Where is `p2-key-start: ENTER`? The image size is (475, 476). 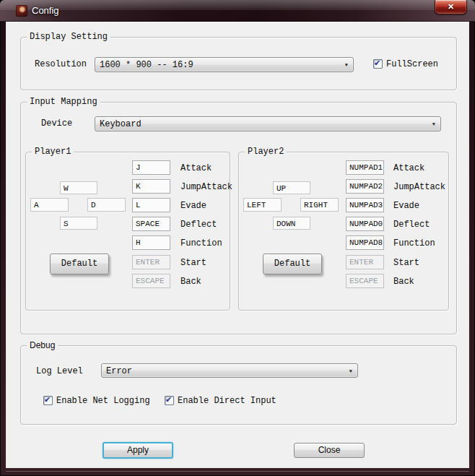
p2-key-start: ENTER is located at coordinates (365, 262).